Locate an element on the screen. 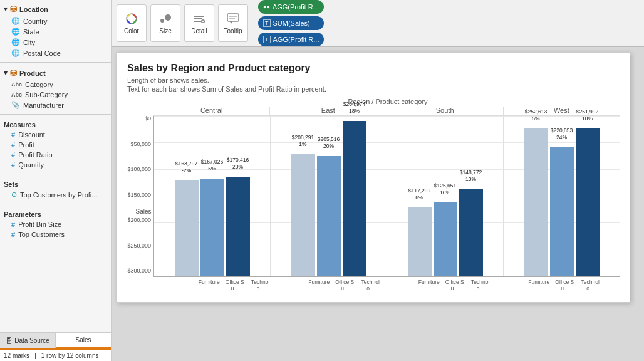 The image size is (644, 361). datasource-tab: 🗄 Data Source is located at coordinates (28, 341).